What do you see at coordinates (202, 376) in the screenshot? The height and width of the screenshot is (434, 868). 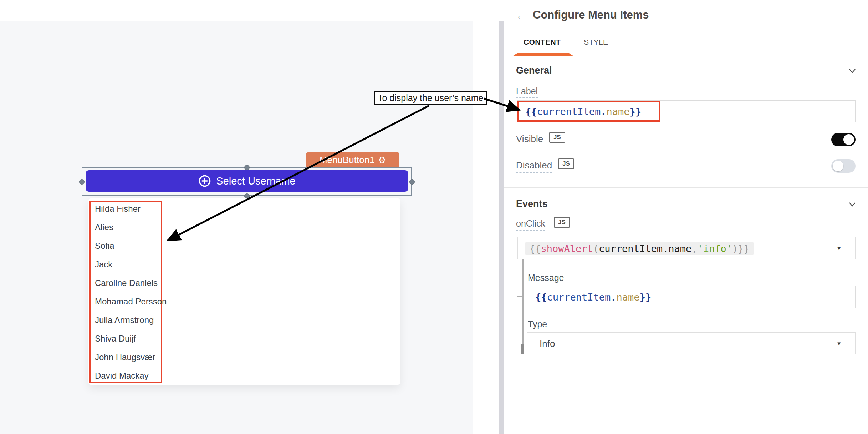 I see `menu-item: David Mackay` at bounding box center [202, 376].